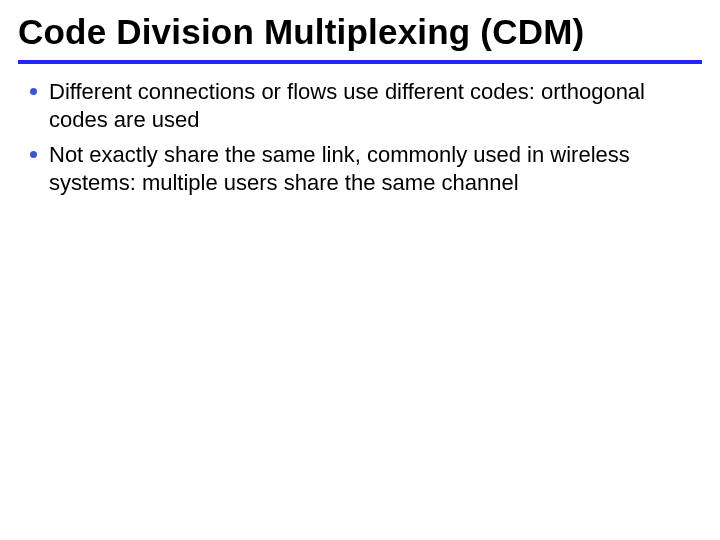 This screenshot has height=540, width=720. What do you see at coordinates (360, 35) in the screenshot?
I see `title-block: Code Division Multiplexing (CDM)` at bounding box center [360, 35].